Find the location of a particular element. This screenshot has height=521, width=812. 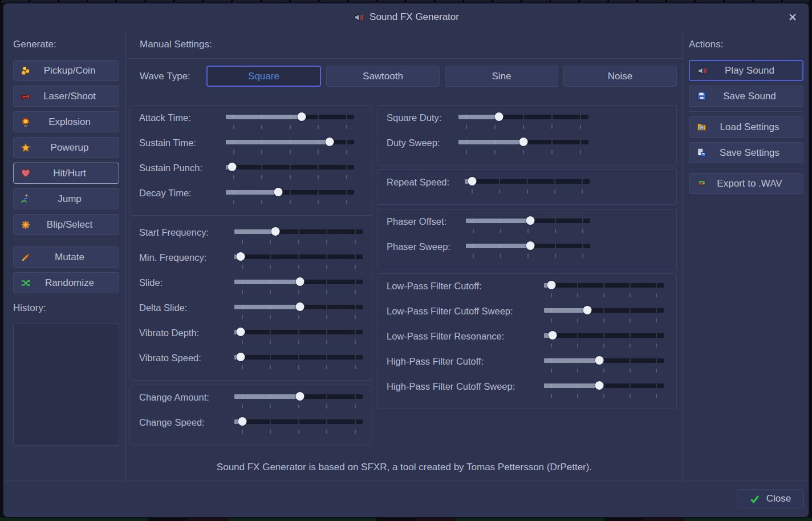

slider-duty-sweep: Duty Sweep: is located at coordinates (527, 148).